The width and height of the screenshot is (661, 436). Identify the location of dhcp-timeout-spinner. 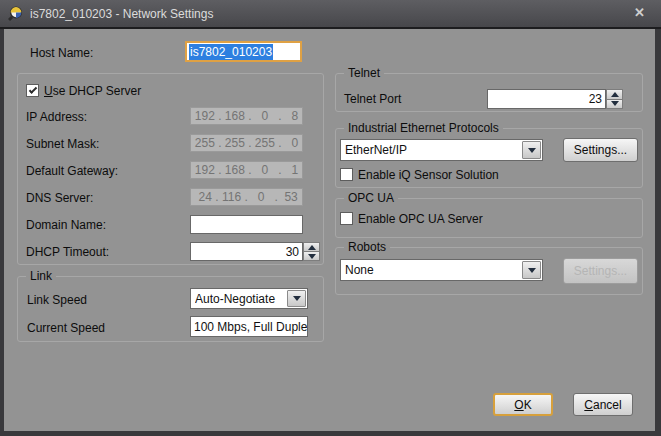
(312, 252).